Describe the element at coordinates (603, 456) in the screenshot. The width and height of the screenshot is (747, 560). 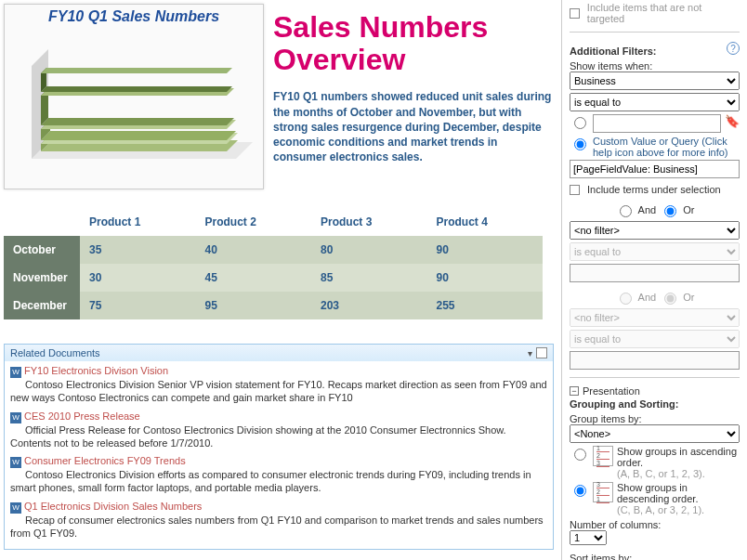
I see `sort-asc-icon: 123` at that location.